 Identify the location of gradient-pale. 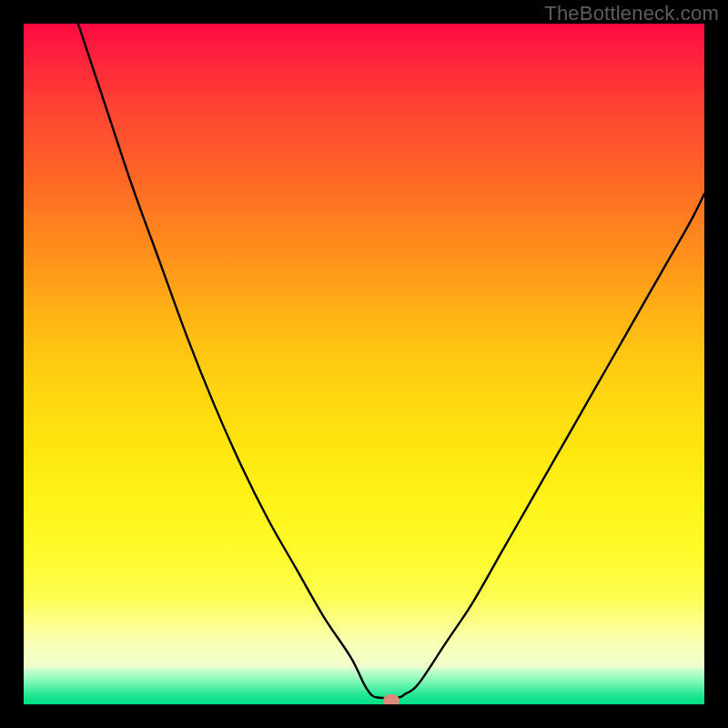
(364, 632).